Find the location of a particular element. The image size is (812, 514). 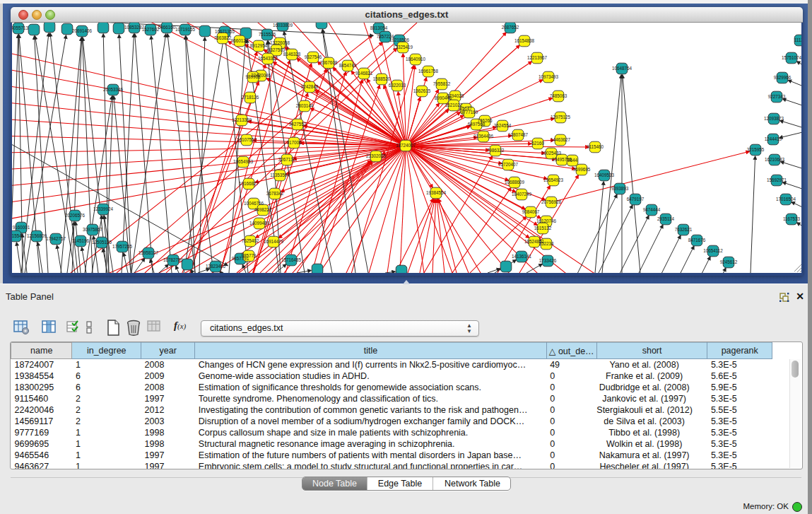

svg-text: 20206576 is located at coordinates (75, 215).